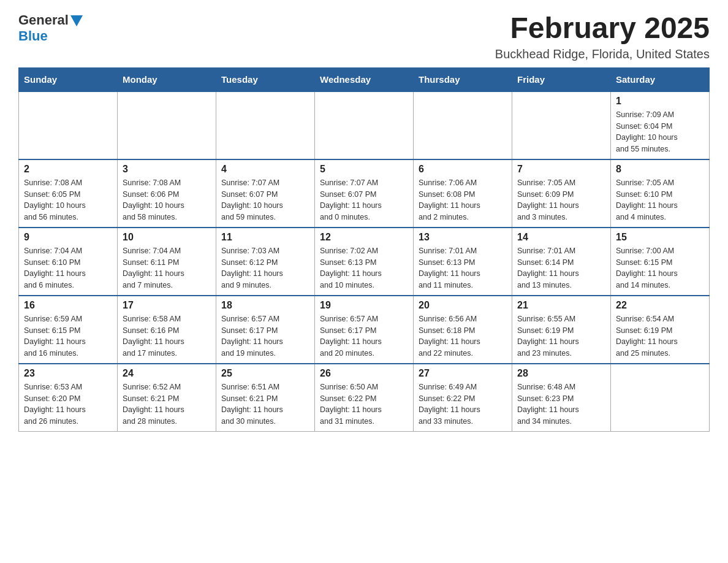 Image resolution: width=728 pixels, height=563 pixels. Describe the element at coordinates (463, 373) in the screenshot. I see `day-number: 27` at that location.